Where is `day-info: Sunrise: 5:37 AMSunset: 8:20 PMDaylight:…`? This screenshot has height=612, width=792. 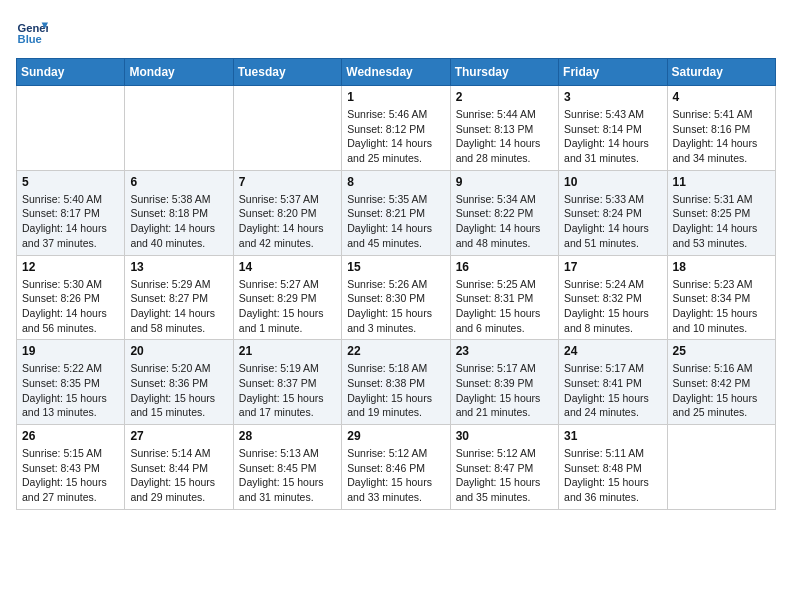 day-info: Sunrise: 5:37 AMSunset: 8:20 PMDaylight:… is located at coordinates (288, 222).